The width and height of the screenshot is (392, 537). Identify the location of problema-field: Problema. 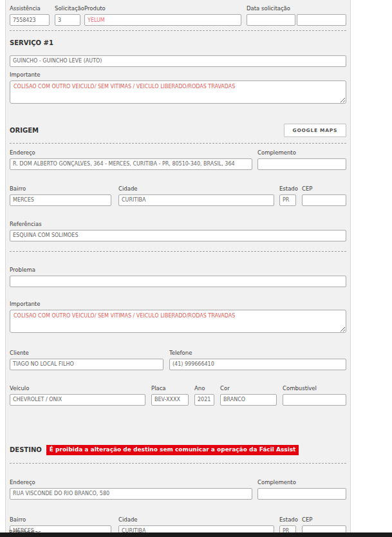
(178, 277).